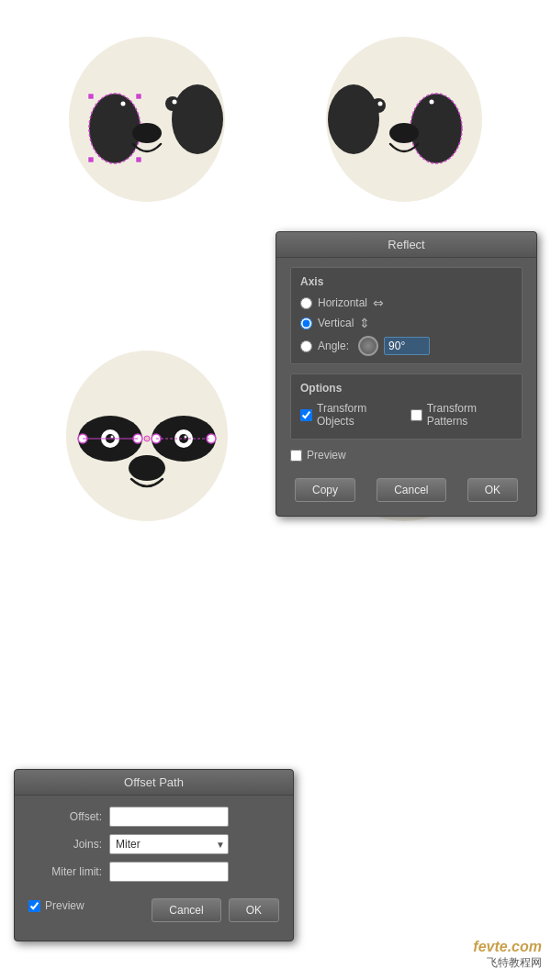  I want to click on preview-checkbox, so click(296, 455).